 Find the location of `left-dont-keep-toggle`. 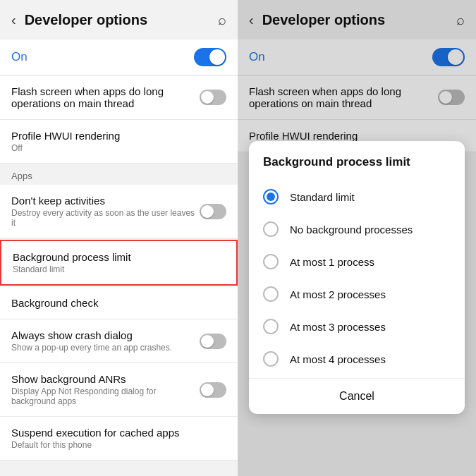

left-dont-keep-toggle is located at coordinates (213, 212).